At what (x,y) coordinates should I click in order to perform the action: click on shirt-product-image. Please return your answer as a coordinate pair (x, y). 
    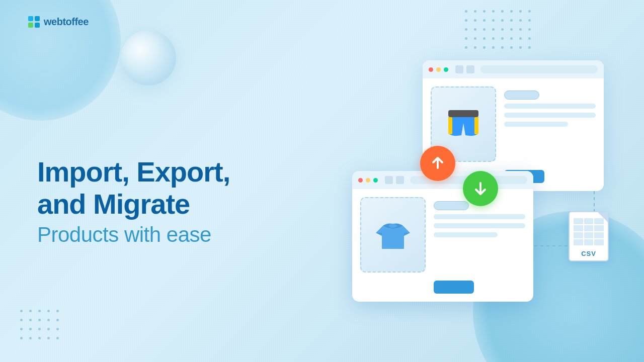
    Looking at the image, I should click on (393, 235).